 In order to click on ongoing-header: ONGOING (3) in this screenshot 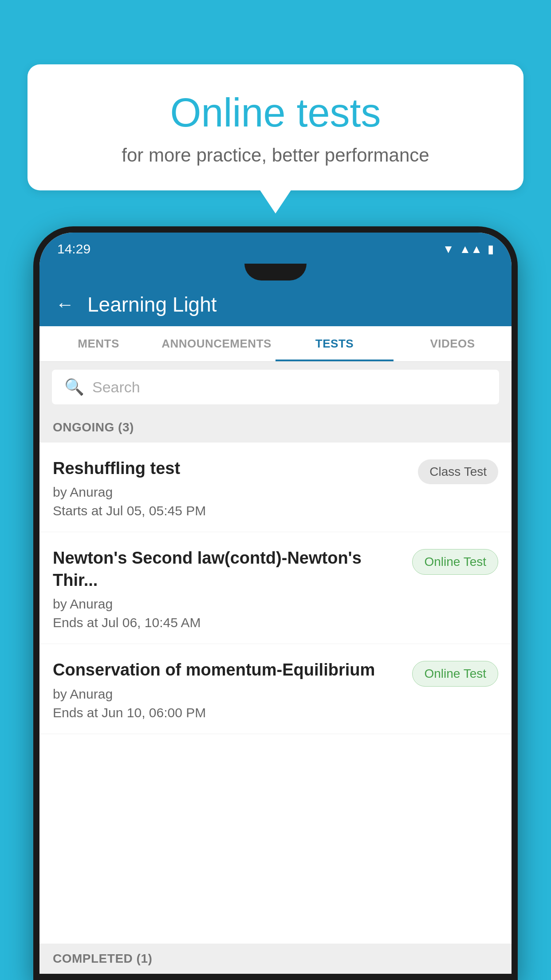, I will do `click(276, 427)`.